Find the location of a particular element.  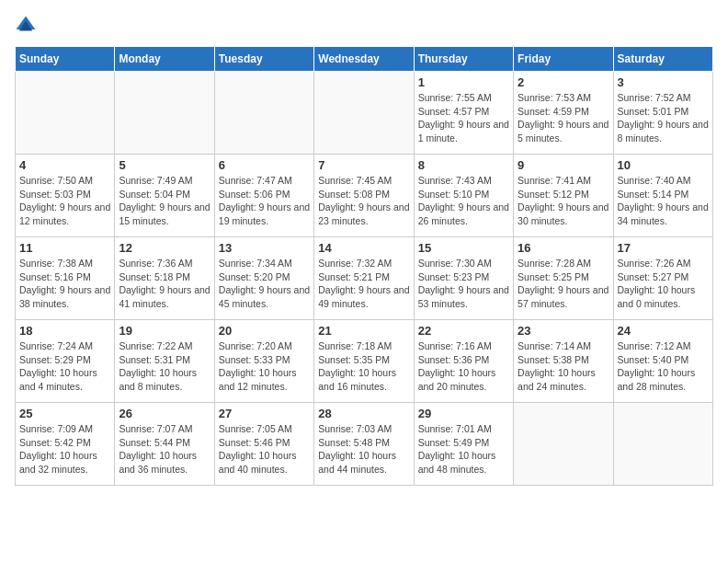

day-number: 16 is located at coordinates (563, 248).